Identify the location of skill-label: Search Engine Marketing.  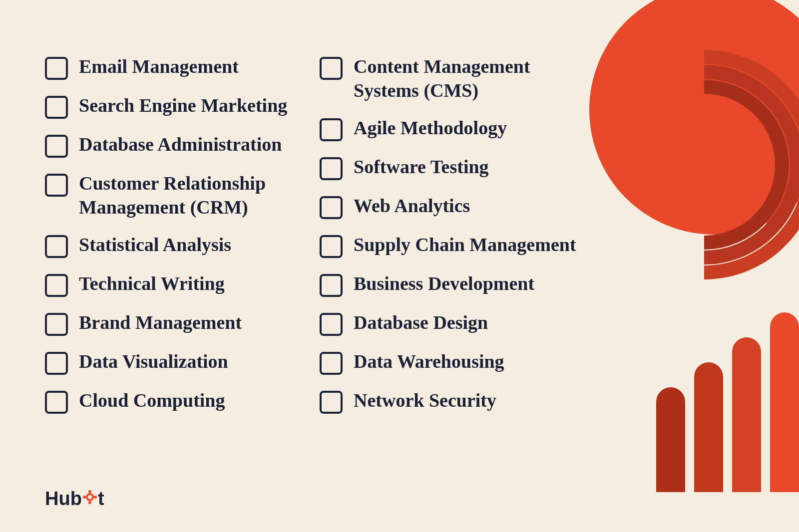
(183, 106).